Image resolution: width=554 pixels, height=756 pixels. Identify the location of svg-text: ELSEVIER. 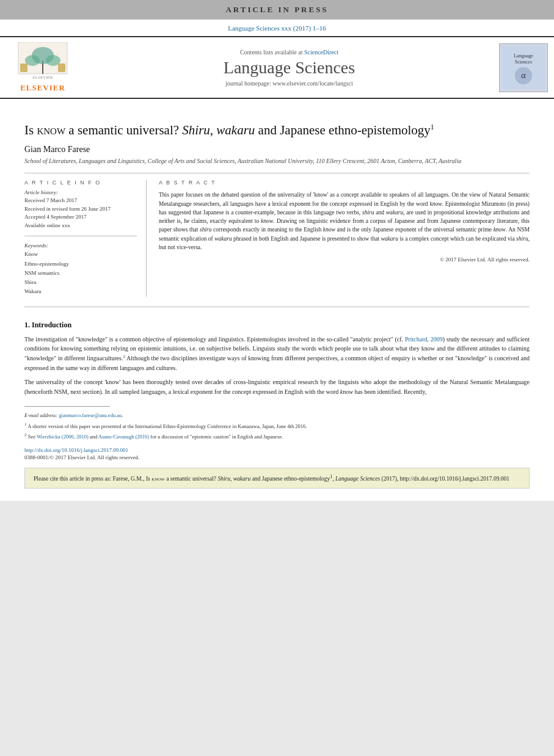
(43, 78).